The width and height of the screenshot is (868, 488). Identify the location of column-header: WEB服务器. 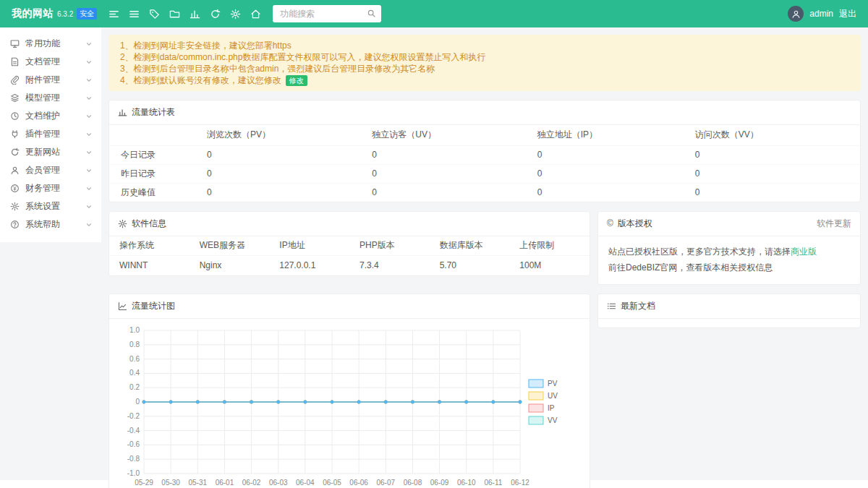
(230, 246).